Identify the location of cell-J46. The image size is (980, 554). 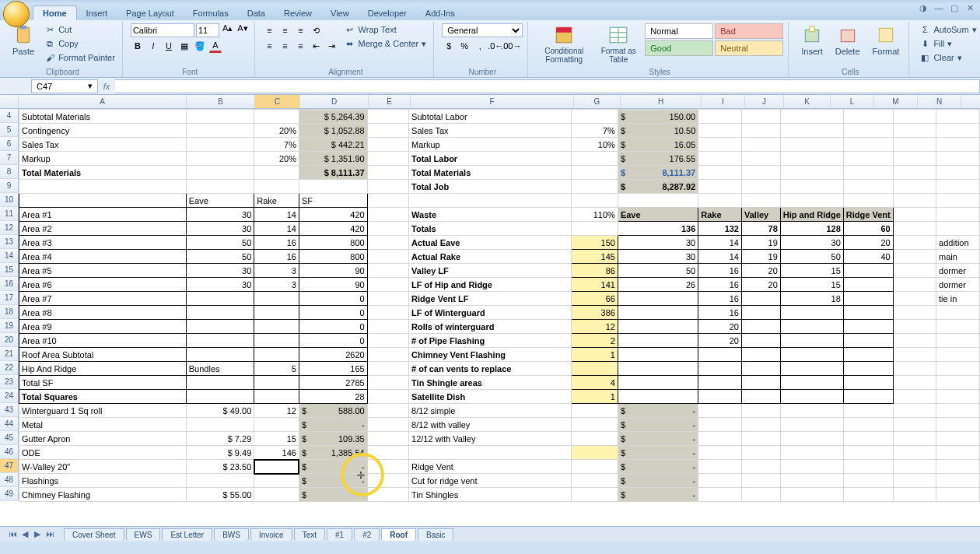
(761, 453).